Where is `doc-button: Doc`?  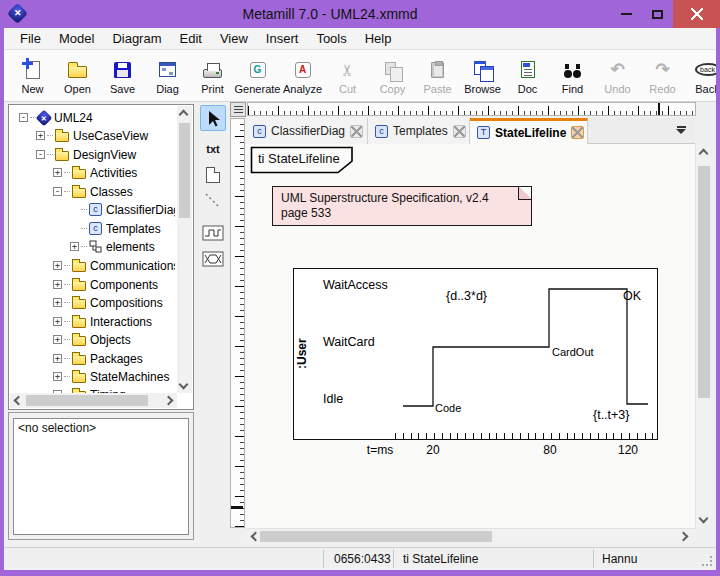 doc-button: Doc is located at coordinates (528, 76).